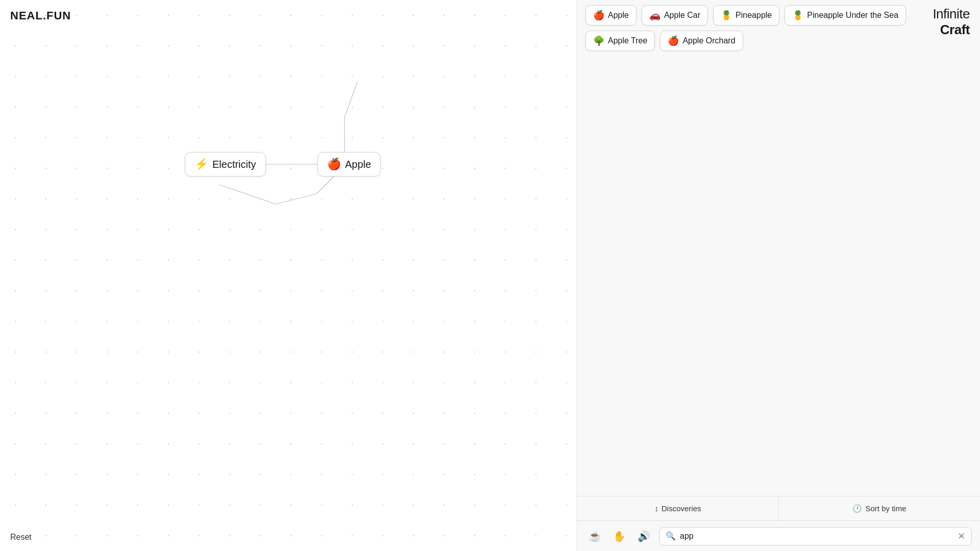 The height and width of the screenshot is (551, 980). What do you see at coordinates (879, 508) in the screenshot?
I see `sort-button: 🕐 Sort by time` at bounding box center [879, 508].